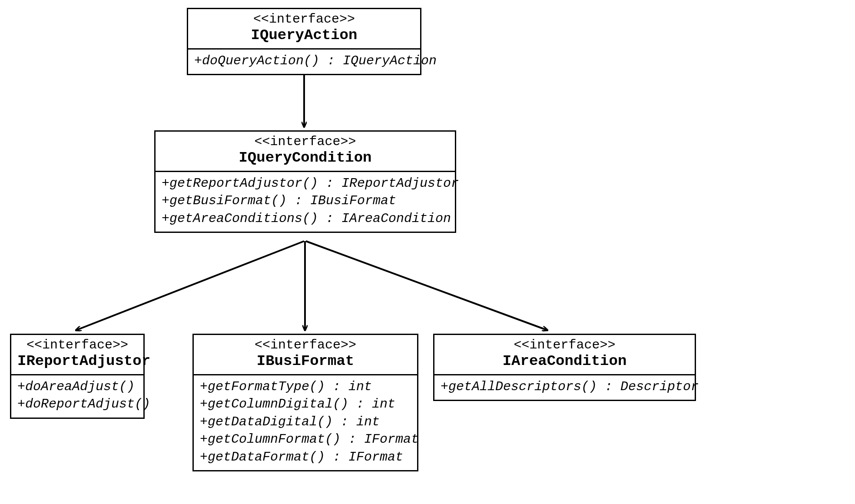 This screenshot has width=855, height=504. I want to click on class-methods: +getReportAdjustor() : IReportAdjustor +…, so click(305, 202).